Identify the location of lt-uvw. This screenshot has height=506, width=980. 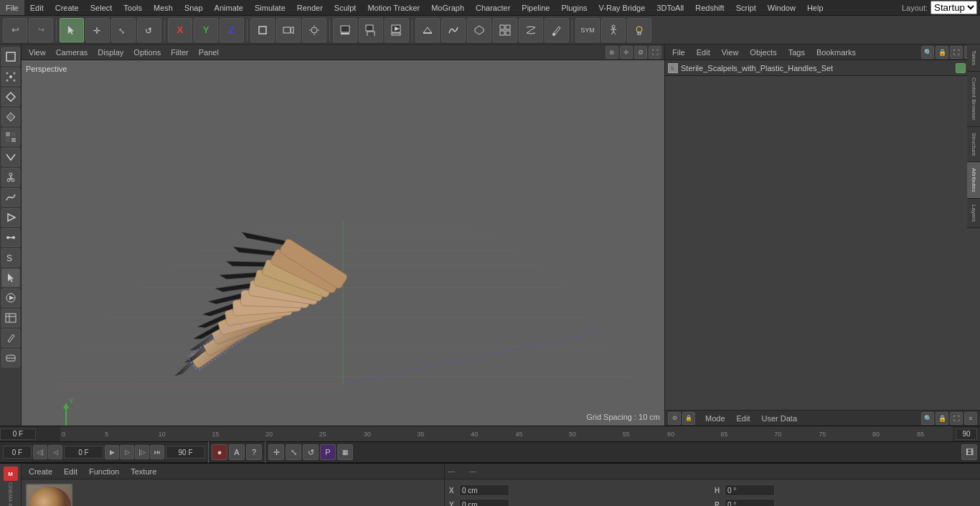
(11, 157).